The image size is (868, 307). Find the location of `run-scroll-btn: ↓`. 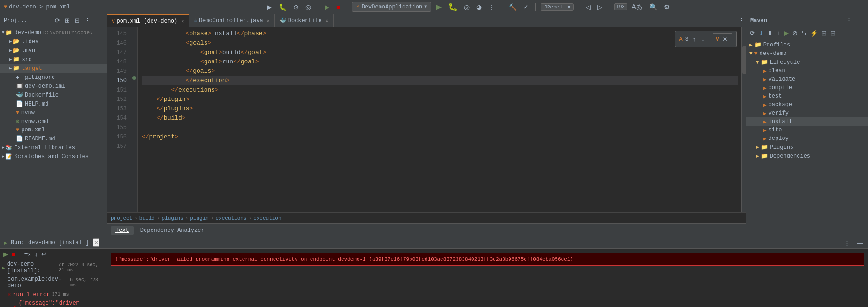

run-scroll-btn: ↓ is located at coordinates (37, 254).